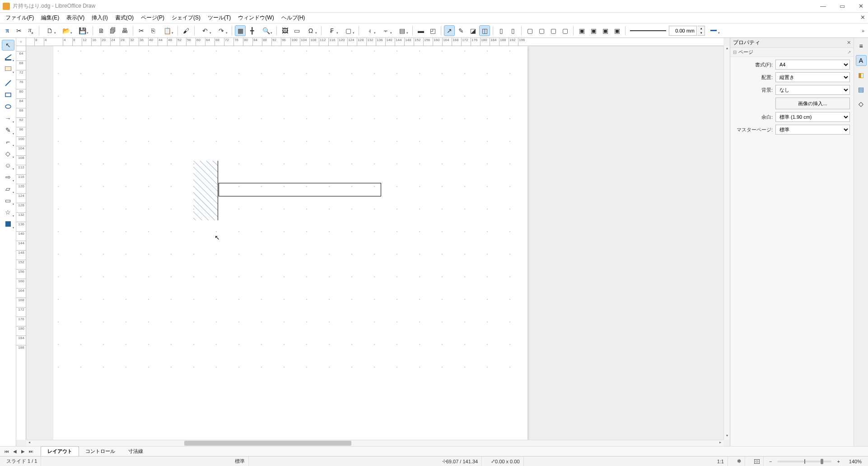 The image size is (868, 466). Describe the element at coordinates (101, 31) in the screenshot. I see `export-pdf-icon: 🗎` at that location.